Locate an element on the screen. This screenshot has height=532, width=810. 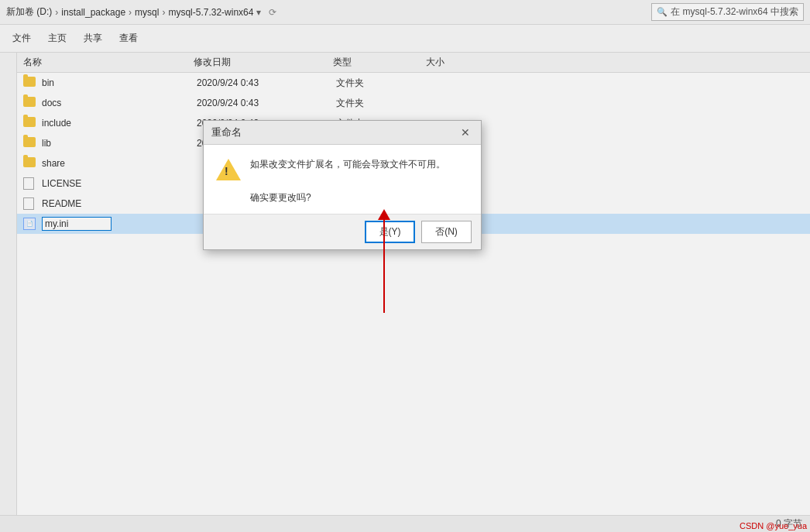
no-button: 否(N) is located at coordinates (446, 232).